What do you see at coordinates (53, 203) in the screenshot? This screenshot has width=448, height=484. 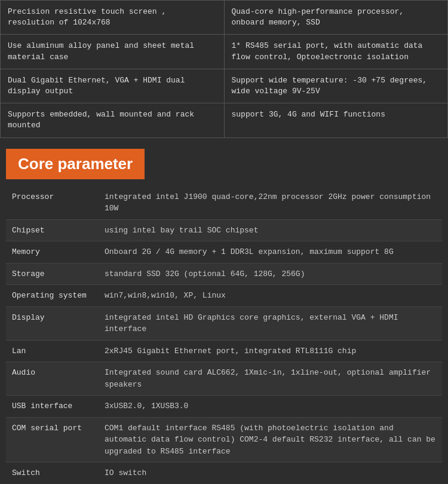 I see `param-label: Processor` at bounding box center [53, 203].